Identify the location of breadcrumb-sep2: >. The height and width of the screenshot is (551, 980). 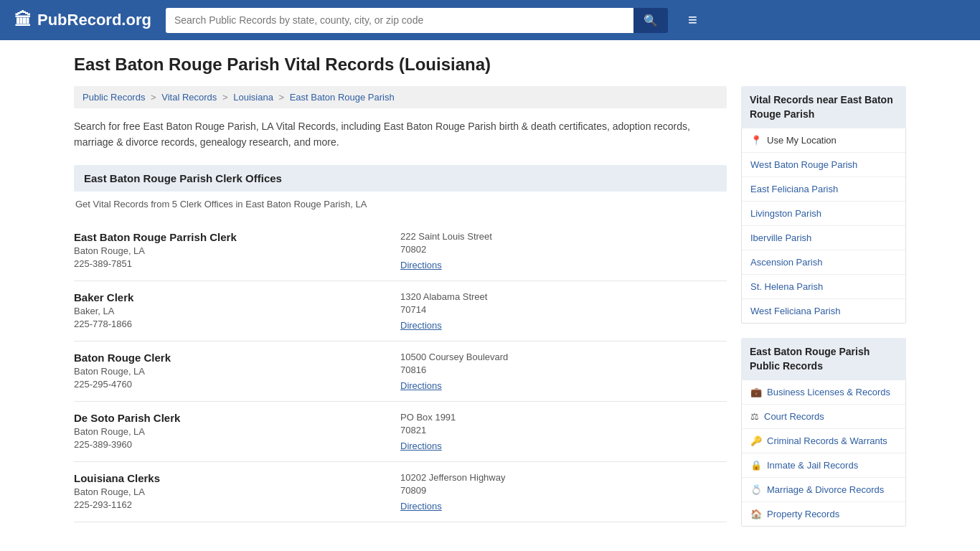
(227, 98).